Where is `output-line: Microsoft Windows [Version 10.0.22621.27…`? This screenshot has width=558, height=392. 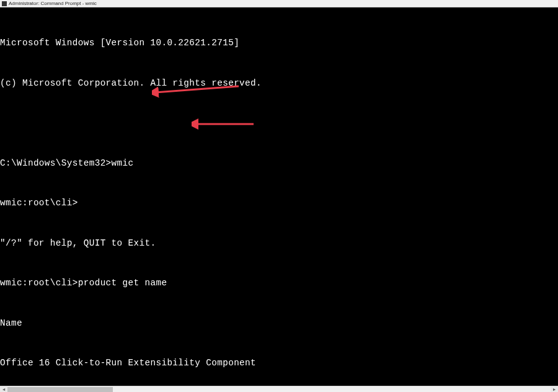 output-line: Microsoft Windows [Version 10.0.22621.27… is located at coordinates (279, 43).